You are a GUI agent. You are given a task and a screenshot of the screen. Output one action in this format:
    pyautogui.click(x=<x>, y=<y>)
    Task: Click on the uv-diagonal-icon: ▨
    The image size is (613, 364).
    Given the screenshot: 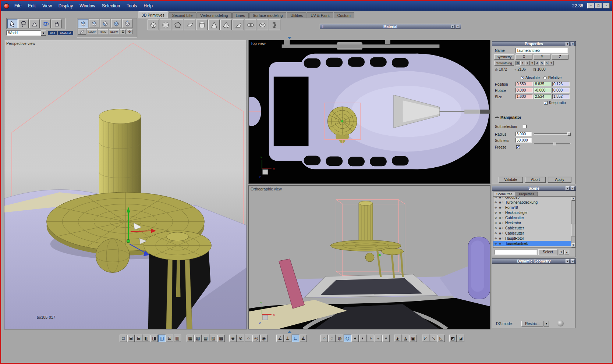 What is the action you would take?
    pyautogui.click(x=213, y=338)
    